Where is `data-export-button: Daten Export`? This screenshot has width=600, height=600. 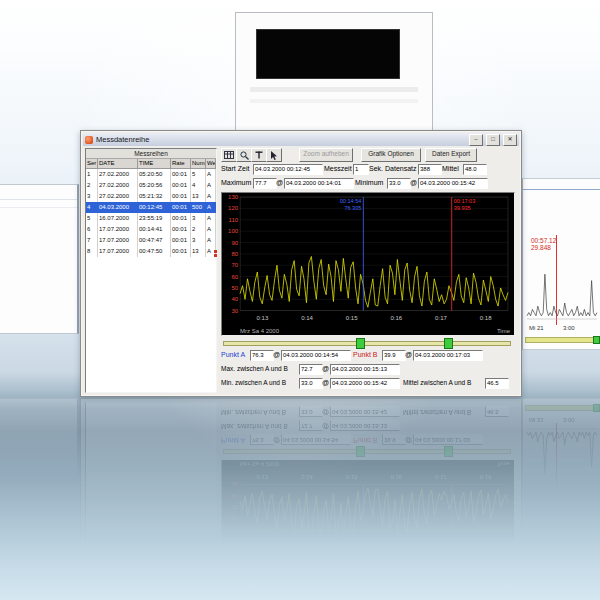
data-export-button: Daten Export is located at coordinates (451, 155).